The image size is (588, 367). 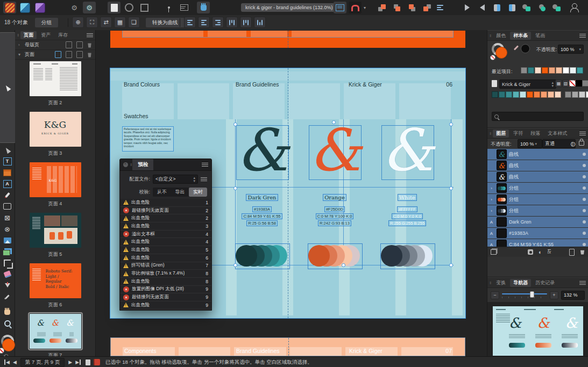 I want to click on add-page-icon, so click(x=69, y=55).